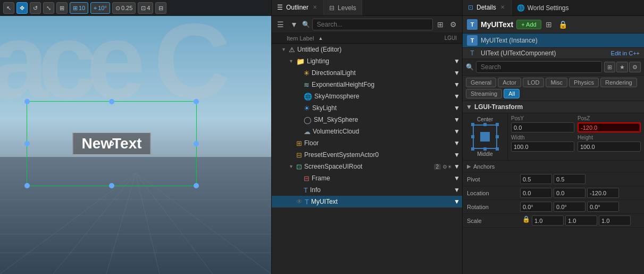  Describe the element at coordinates (609, 147) in the screenshot. I see `height-input` at that location.